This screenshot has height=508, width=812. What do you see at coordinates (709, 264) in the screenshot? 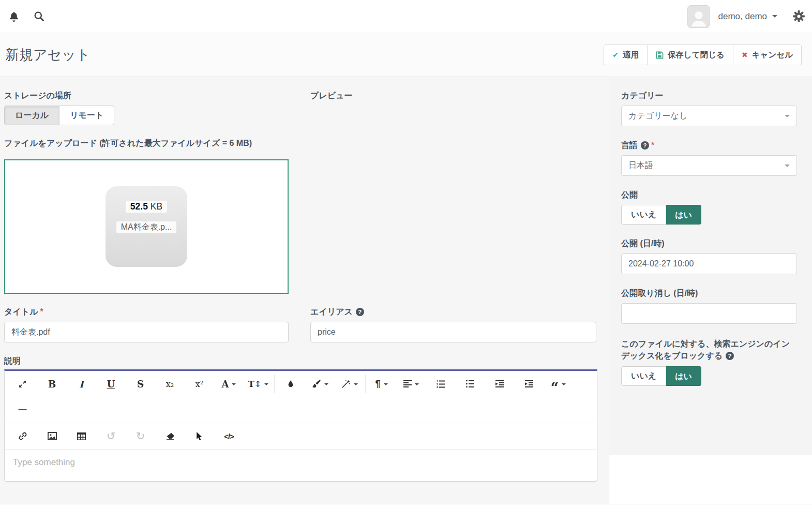
I see `publish-at-input` at bounding box center [709, 264].